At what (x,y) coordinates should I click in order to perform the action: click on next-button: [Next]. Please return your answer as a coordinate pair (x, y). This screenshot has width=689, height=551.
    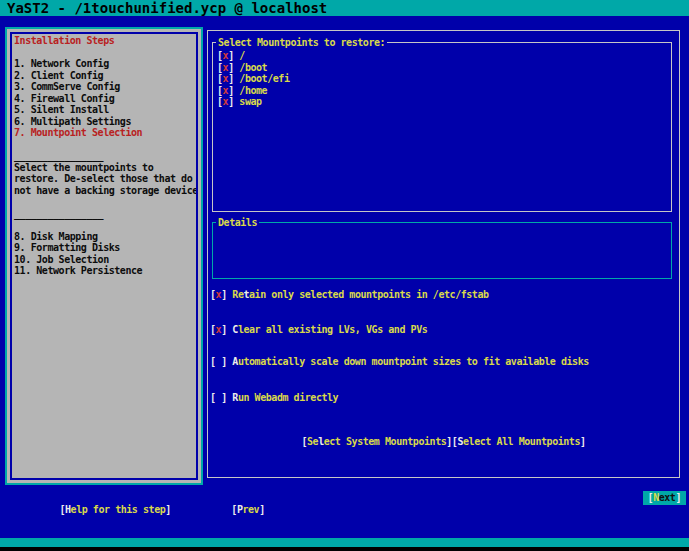
    Looking at the image, I should click on (664, 498).